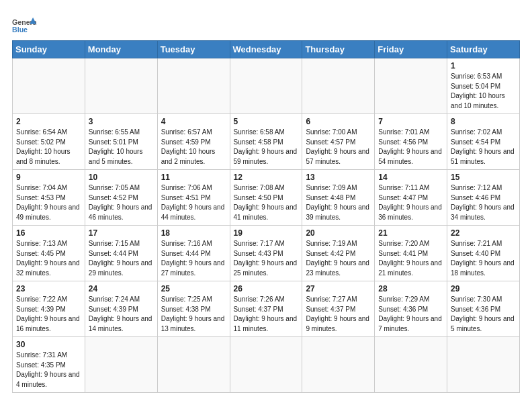 This screenshot has height=411, width=532. I want to click on calendar-cell: 23Sunrise: 7:22 AM Sunset: 4:39 PM Dayli…, so click(49, 309).